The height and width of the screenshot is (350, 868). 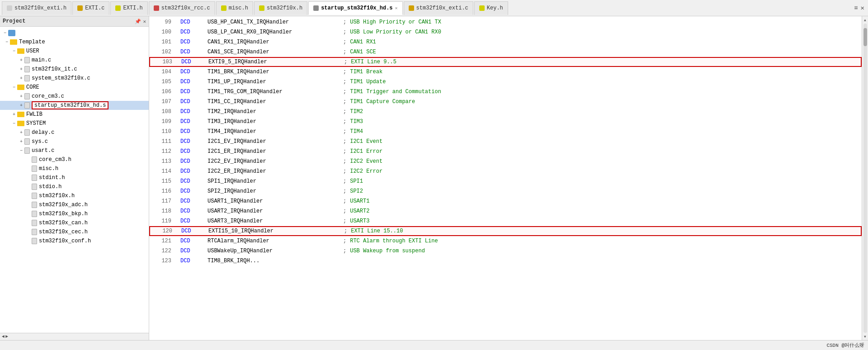 What do you see at coordinates (865, 336) in the screenshot?
I see `scrollbar-down-arrow: ▼` at bounding box center [865, 336].